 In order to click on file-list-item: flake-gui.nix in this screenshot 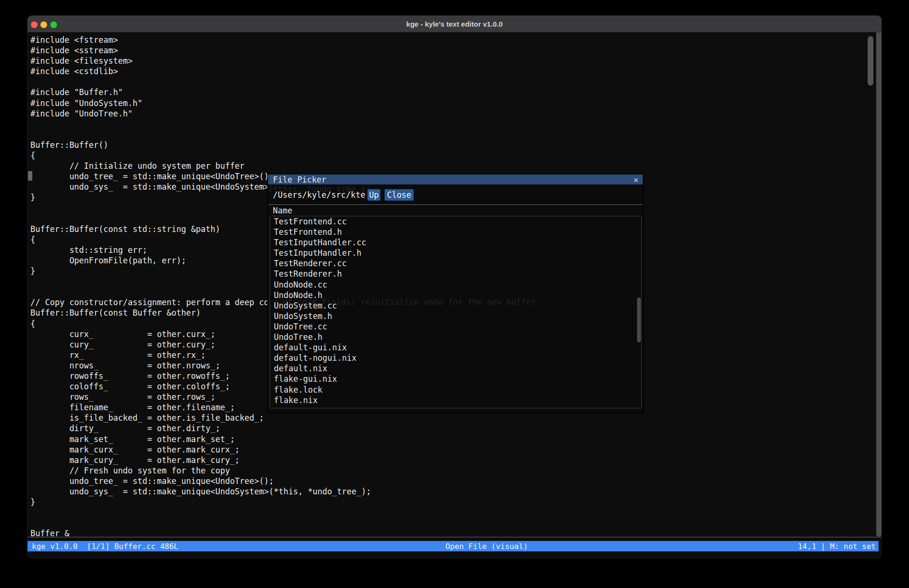, I will do `click(455, 379)`.